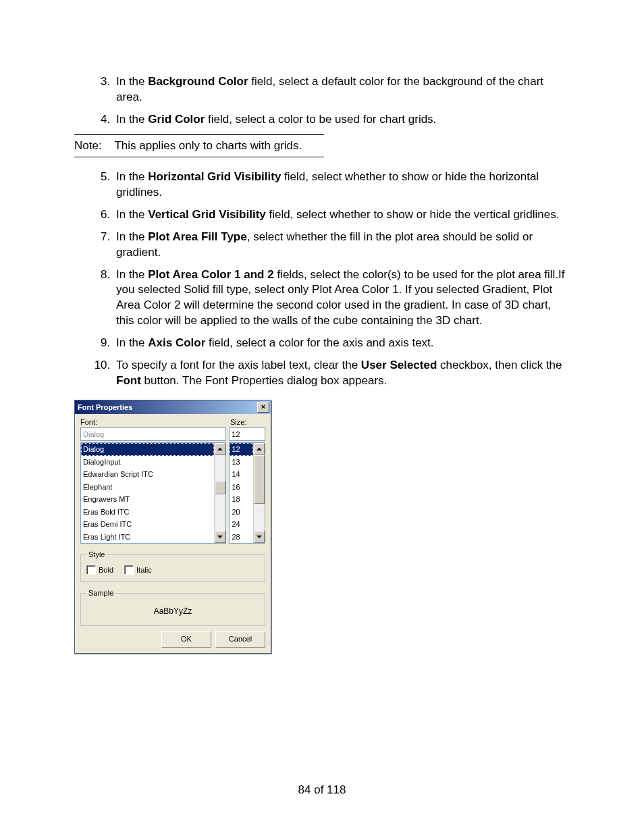  What do you see at coordinates (242, 488) in the screenshot?
I see `list-item: 16` at bounding box center [242, 488].